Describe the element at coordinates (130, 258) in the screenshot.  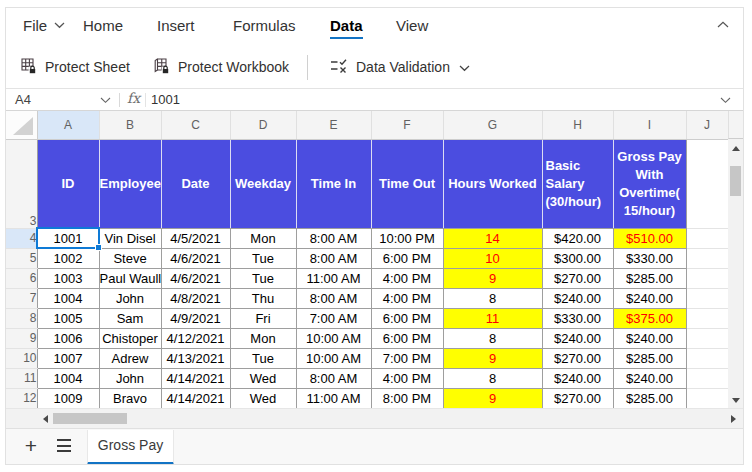
I see `cell-B5: Steve` at that location.